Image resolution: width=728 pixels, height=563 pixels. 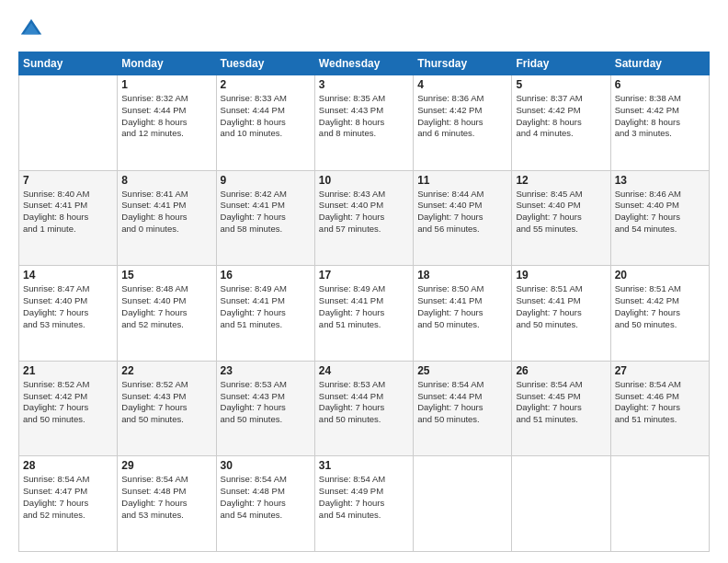 I want to click on day-number: 16, so click(x=266, y=275).